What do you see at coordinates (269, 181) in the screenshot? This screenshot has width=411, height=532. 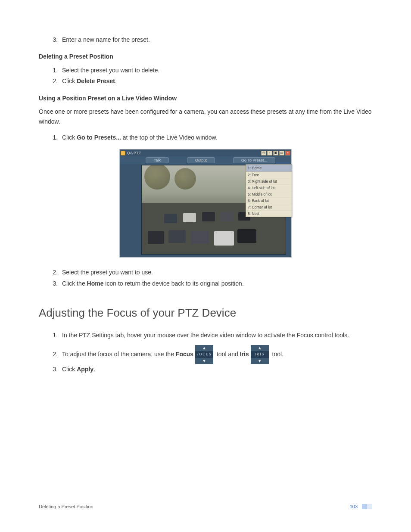 I see `preset-item-3: 3: Right side of lot` at bounding box center [269, 181].